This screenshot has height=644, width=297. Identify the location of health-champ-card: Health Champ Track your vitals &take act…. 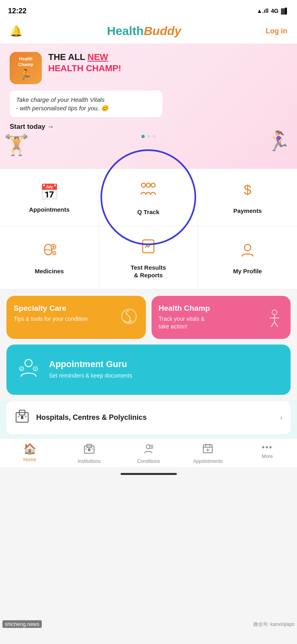
(221, 317).